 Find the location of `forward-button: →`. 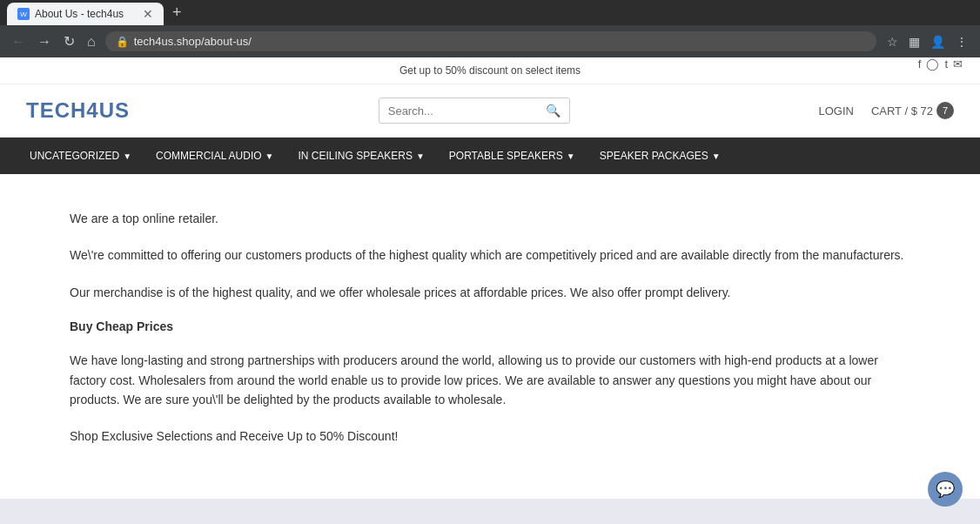

forward-button: → is located at coordinates (44, 42).